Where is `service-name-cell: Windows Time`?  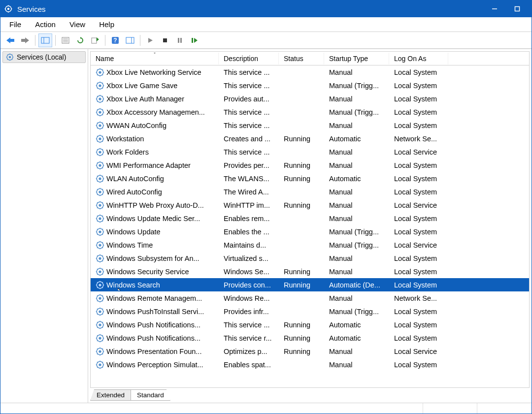
service-name-cell: Windows Time is located at coordinates (155, 245).